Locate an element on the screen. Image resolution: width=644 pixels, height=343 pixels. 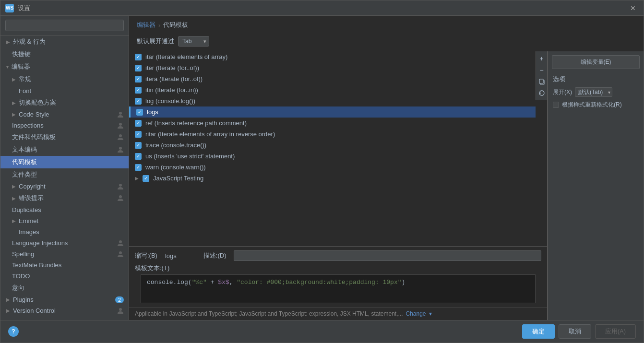
list-item-js-testing: ▶ JavaScript Testing is located at coordinates (332, 178).